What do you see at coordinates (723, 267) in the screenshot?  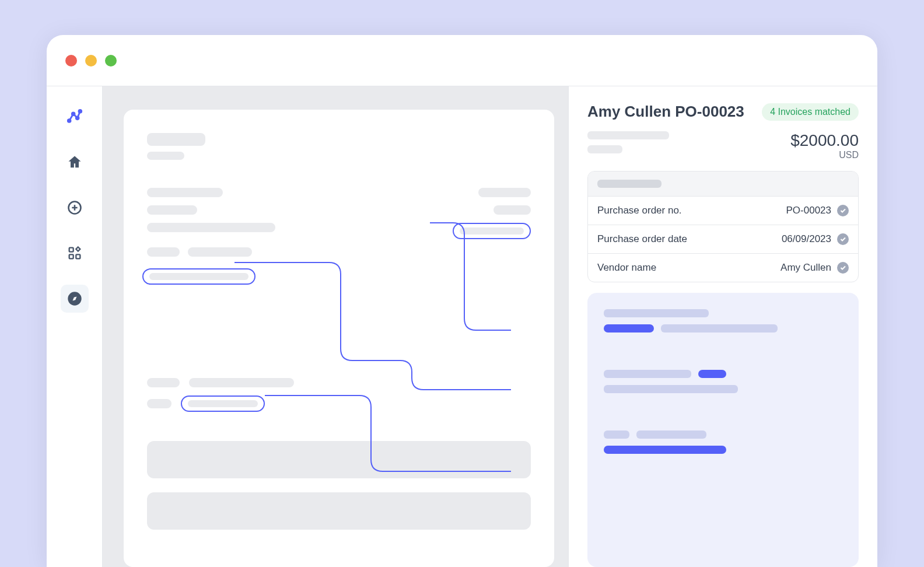 I see `field-row-vendor: Vendor name Amy Cullen` at bounding box center [723, 267].